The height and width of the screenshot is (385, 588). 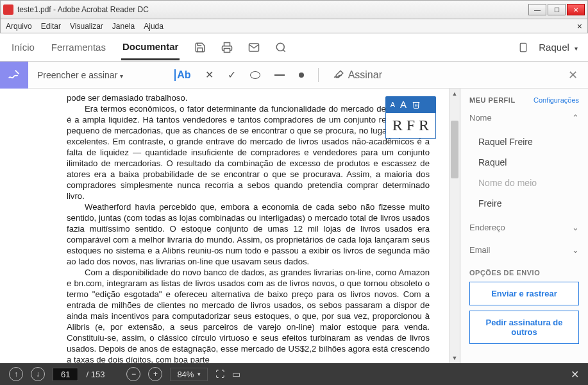 What do you see at coordinates (77, 75) in the screenshot?
I see `fillsign-label-text: Preencher e assinar` at bounding box center [77, 75].